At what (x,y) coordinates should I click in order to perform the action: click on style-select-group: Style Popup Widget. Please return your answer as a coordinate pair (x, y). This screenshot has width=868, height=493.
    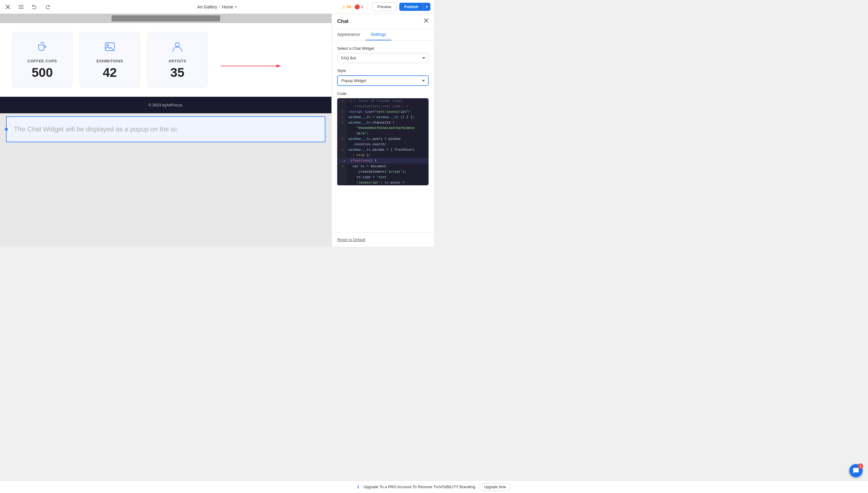
    Looking at the image, I should click on (383, 77).